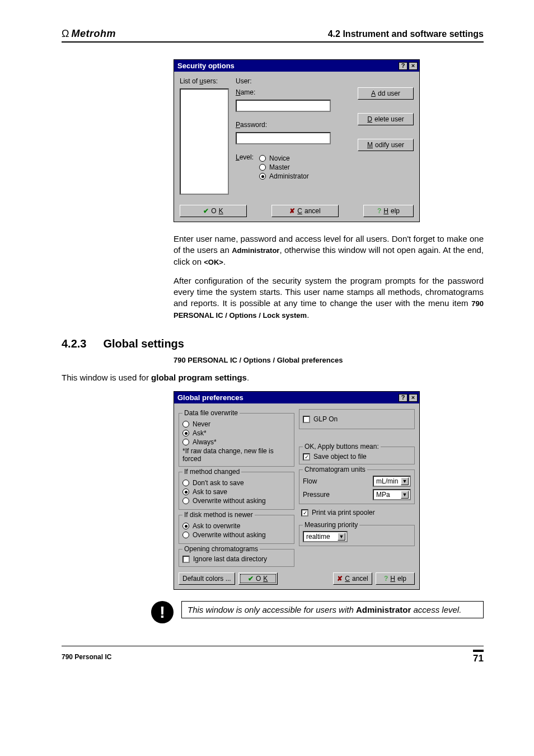 The width and height of the screenshot is (534, 756). I want to click on cancel-button: ✘ Cancel, so click(305, 211).